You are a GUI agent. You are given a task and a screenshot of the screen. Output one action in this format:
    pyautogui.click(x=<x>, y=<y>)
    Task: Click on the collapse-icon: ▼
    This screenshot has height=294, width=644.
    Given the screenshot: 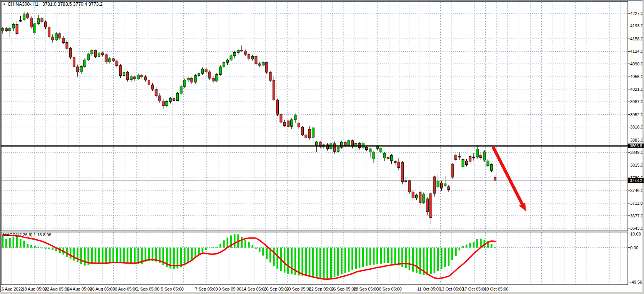 What is the action you would take?
    pyautogui.click(x=4, y=5)
    